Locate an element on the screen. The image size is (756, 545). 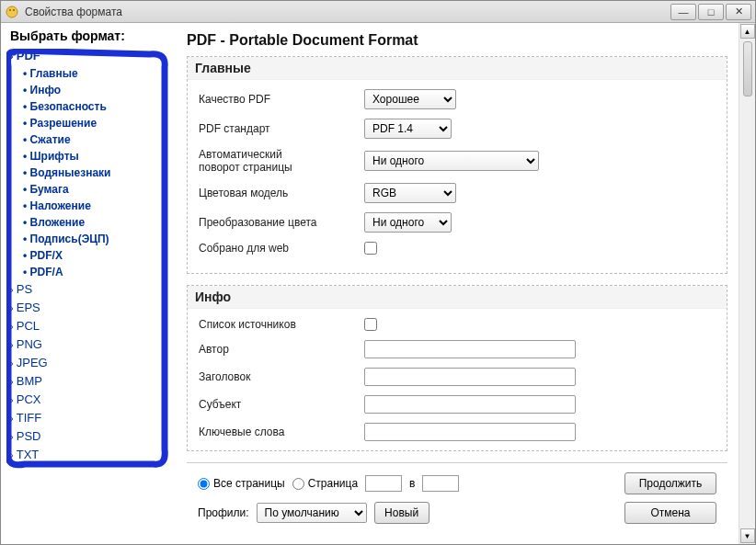
author-label: Автор is located at coordinates (281, 349).